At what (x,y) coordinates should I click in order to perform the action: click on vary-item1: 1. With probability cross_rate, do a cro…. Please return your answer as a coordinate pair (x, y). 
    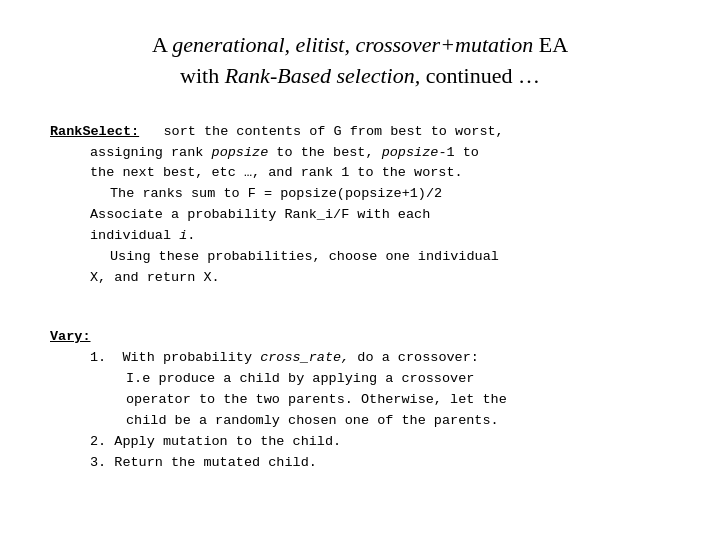
    Looking at the image, I should click on (380, 358).